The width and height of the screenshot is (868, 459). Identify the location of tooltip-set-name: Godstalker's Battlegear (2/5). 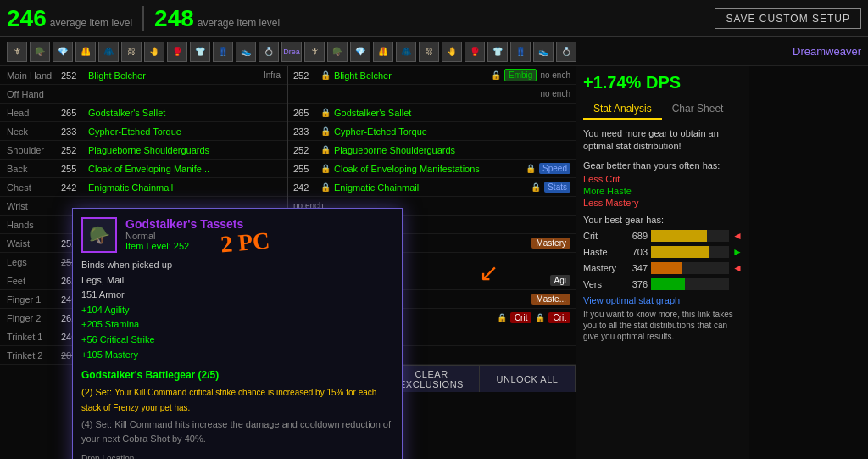
(237, 375).